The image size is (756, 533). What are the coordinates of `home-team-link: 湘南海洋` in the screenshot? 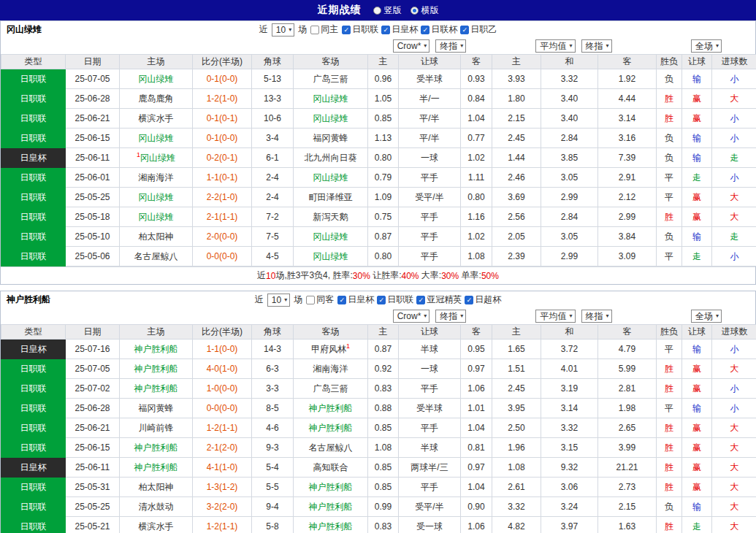 It's located at (156, 177).